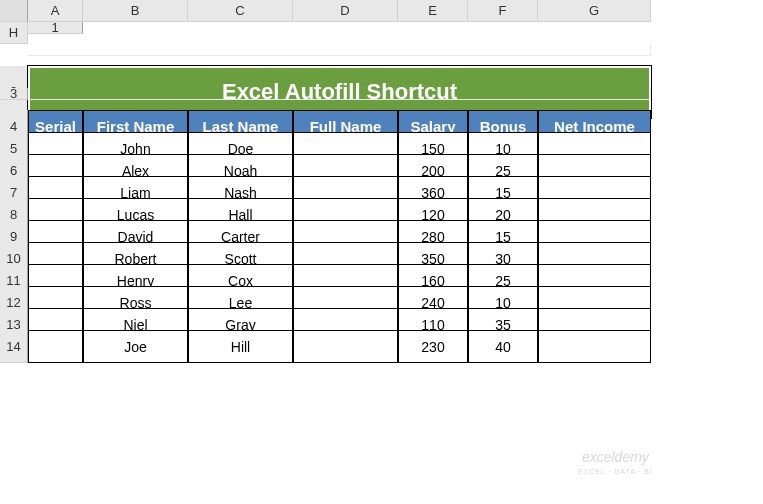  I want to click on col-header-e: E, so click(433, 11).